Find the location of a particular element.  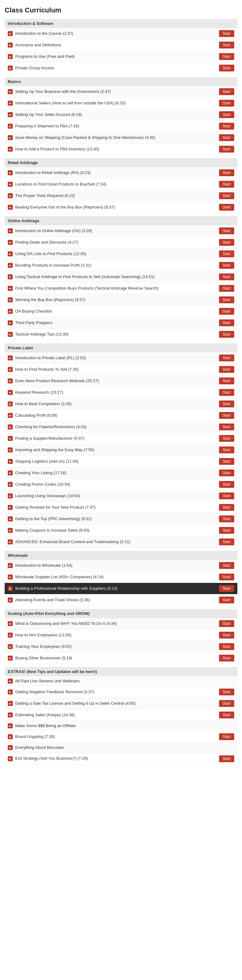

lesson-left: ▶Beating Everyone Out of the Buy Box (Re… is located at coordinates (113, 207).